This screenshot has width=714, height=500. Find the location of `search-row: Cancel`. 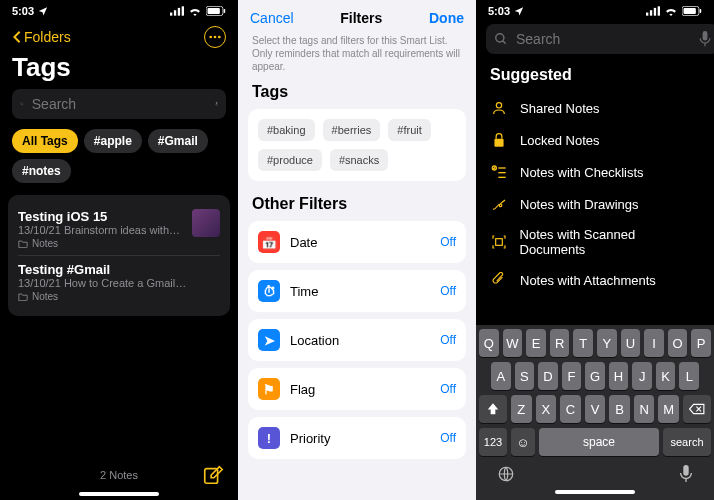

search-row: Cancel is located at coordinates (595, 40).